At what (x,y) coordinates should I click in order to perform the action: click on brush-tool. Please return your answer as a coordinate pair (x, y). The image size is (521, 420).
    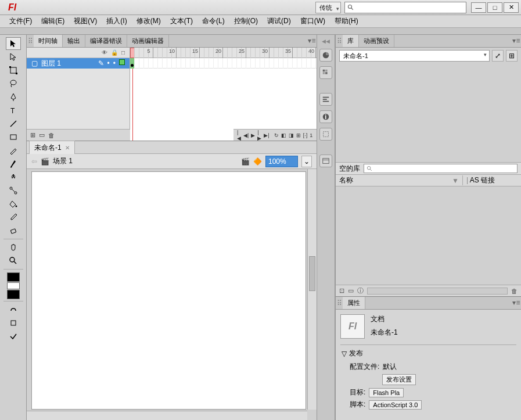
    Looking at the image, I should click on (13, 164).